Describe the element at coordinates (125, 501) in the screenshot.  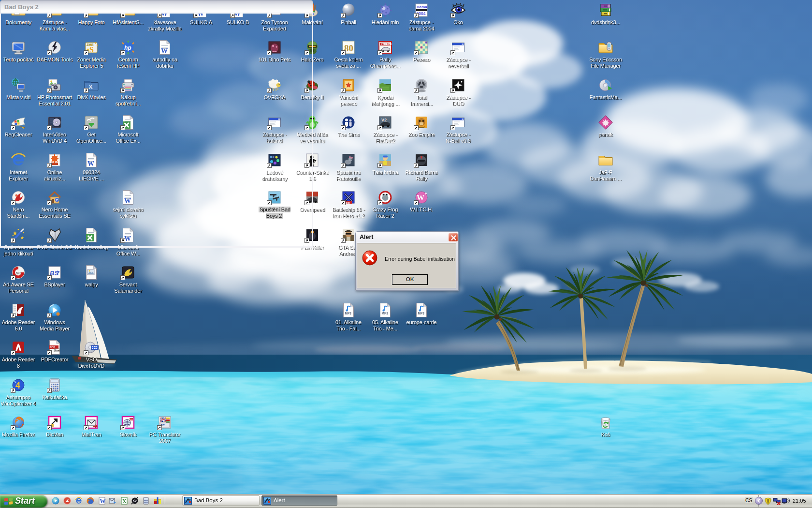
I see `svg-text: X` at that location.